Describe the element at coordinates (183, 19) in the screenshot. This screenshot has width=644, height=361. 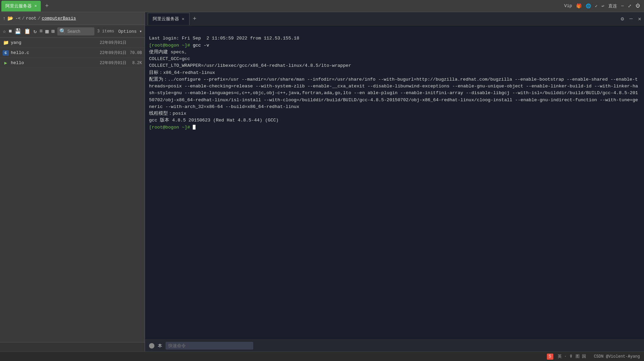
I see `terminal-tab-close: ✕` at that location.